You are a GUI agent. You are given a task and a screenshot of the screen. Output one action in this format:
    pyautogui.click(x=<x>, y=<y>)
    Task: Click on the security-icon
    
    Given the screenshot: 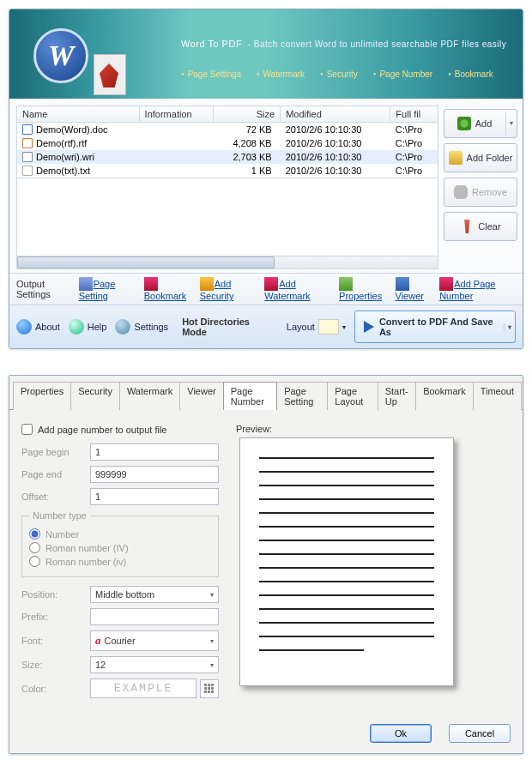 What is the action you would take?
    pyautogui.click(x=207, y=284)
    